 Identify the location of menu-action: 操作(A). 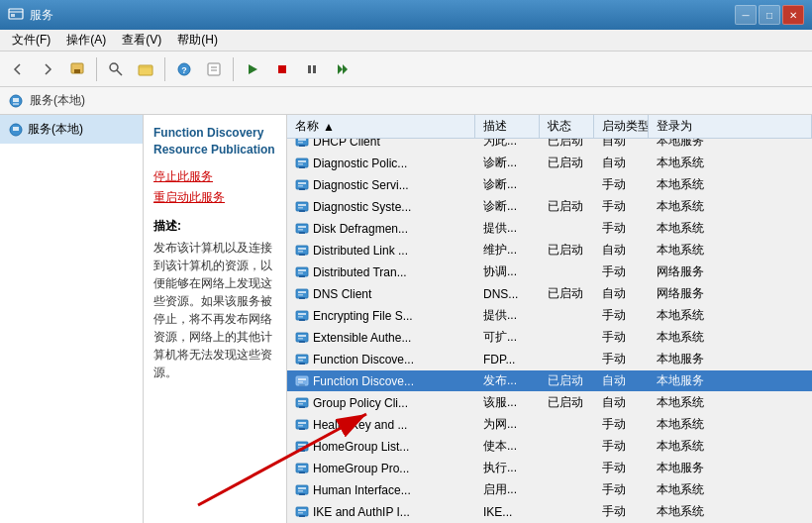
(86, 40).